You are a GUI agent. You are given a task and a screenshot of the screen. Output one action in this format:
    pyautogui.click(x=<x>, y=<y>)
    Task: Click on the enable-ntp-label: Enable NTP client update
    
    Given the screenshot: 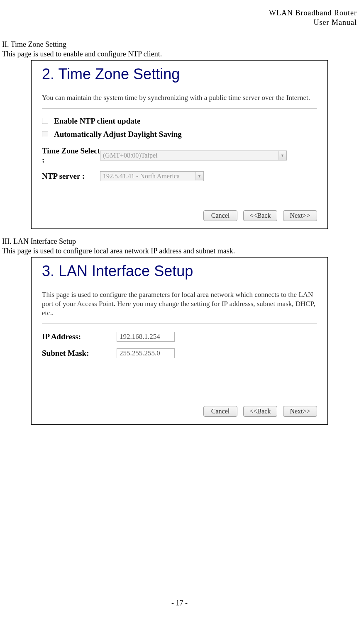 What is the action you would take?
    pyautogui.click(x=97, y=121)
    